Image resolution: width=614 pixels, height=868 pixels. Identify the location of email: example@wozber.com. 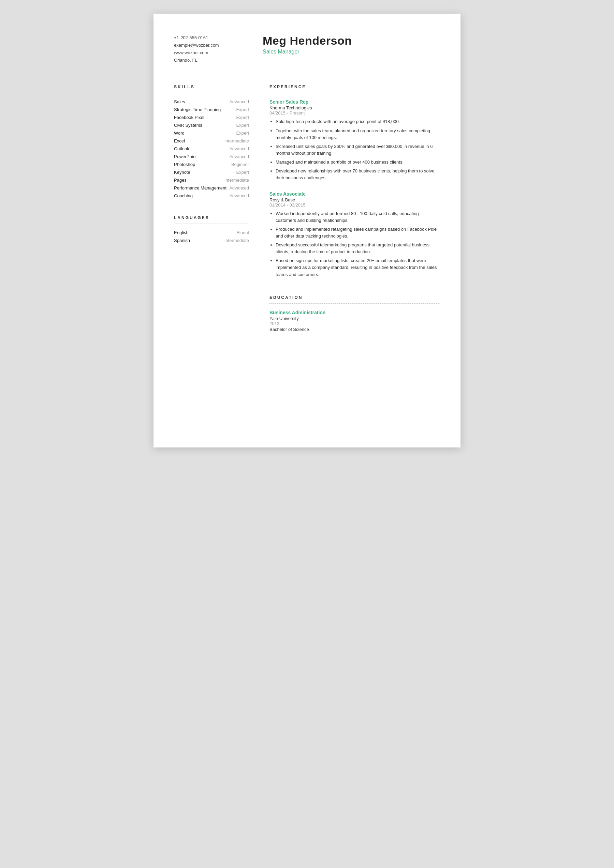
(208, 45).